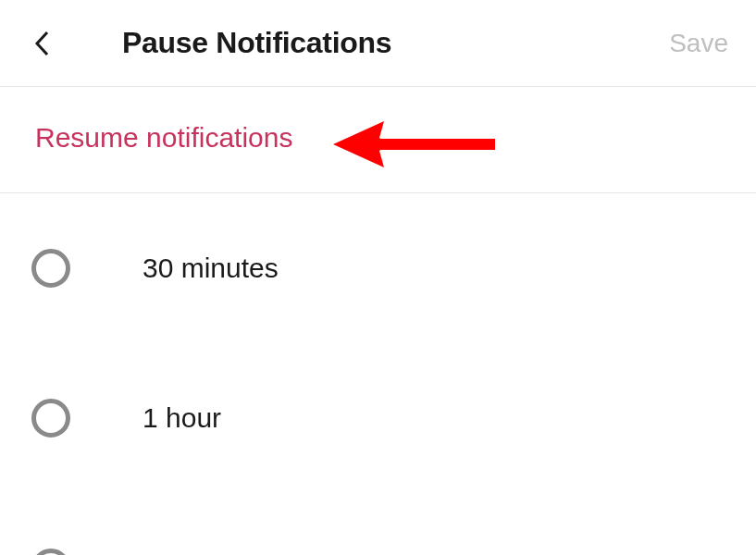 Image resolution: width=756 pixels, height=555 pixels. What do you see at coordinates (378, 268) in the screenshot?
I see `option-30-minutes: 30 minutes` at bounding box center [378, 268].